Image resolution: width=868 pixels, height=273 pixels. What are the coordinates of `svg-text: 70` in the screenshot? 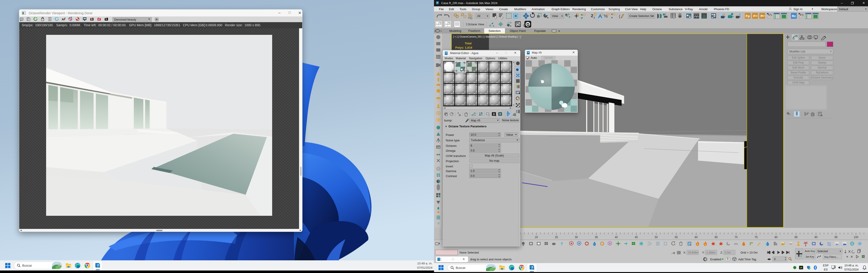 It's located at (736, 237).